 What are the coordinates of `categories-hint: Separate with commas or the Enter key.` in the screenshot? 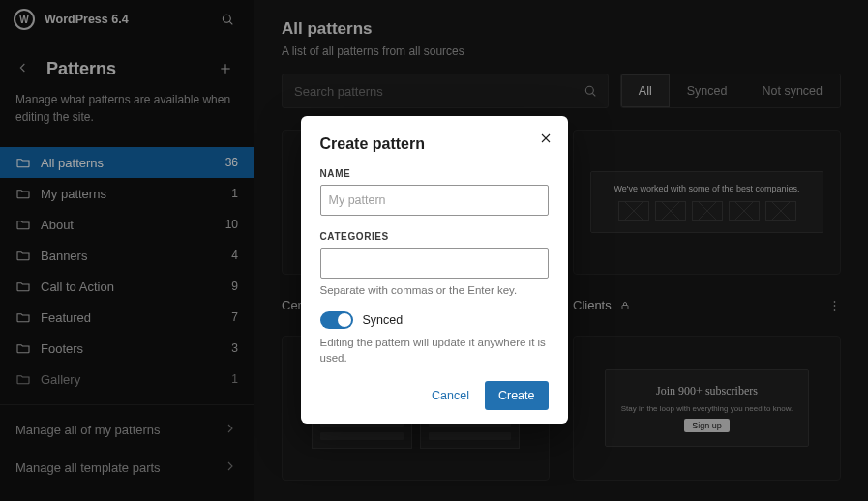 It's located at (434, 290).